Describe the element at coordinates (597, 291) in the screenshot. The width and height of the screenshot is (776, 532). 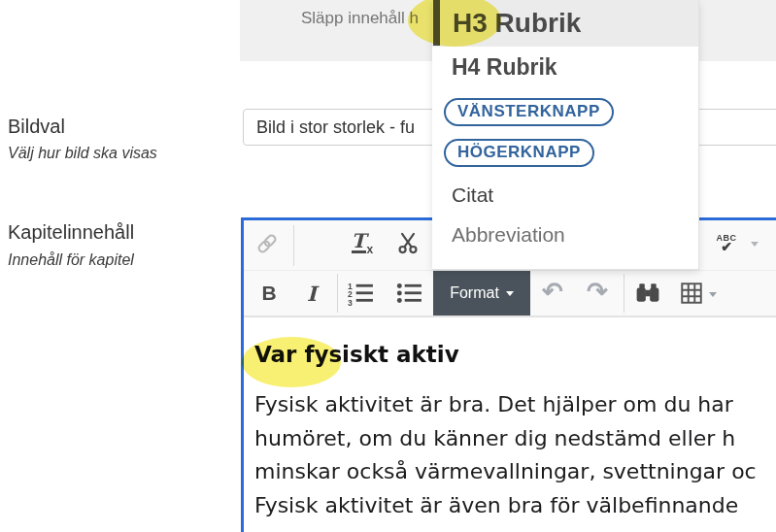
I see `redo-button: ↷` at that location.